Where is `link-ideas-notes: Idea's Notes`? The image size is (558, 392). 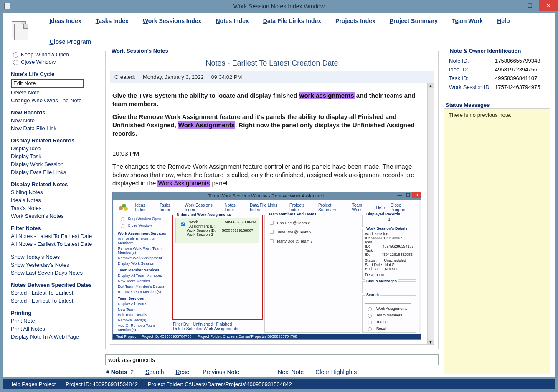 link-ideas-notes: Idea's Notes is located at coordinates (54, 200).